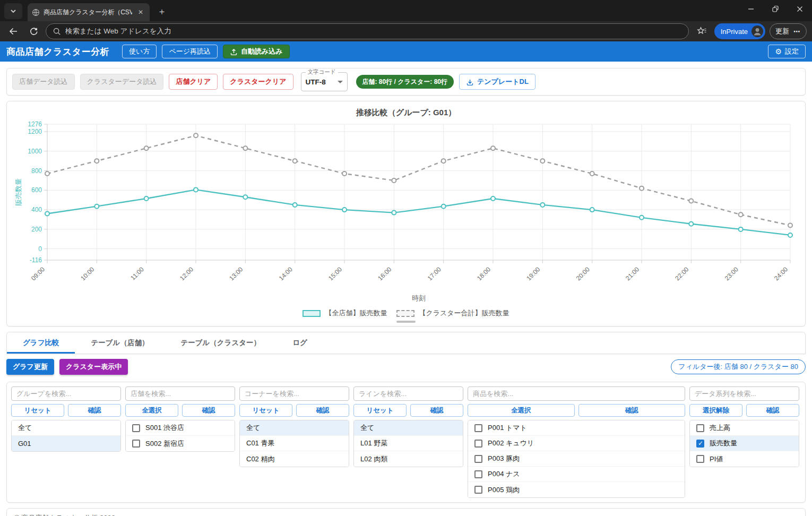  What do you see at coordinates (632, 410) in the screenshot?
I see `product-confirm-button: 確認` at bounding box center [632, 410].